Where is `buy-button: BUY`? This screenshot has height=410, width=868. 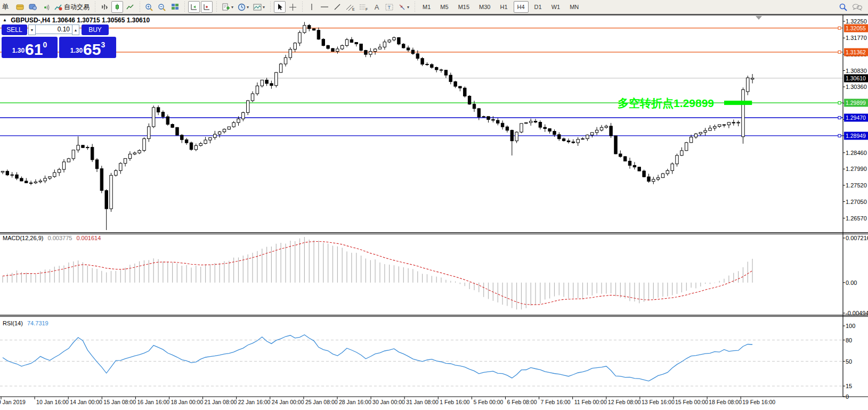
buy-button: BUY is located at coordinates (95, 30).